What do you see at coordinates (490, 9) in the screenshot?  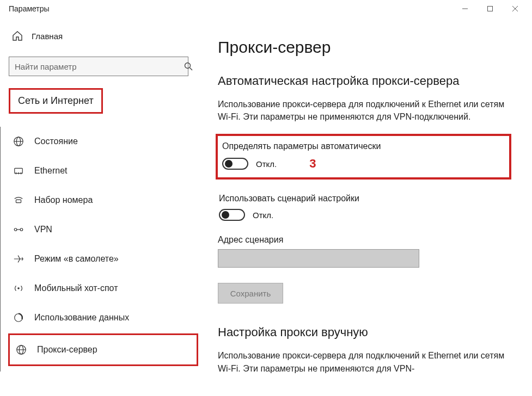 I see `maximize-button` at bounding box center [490, 9].